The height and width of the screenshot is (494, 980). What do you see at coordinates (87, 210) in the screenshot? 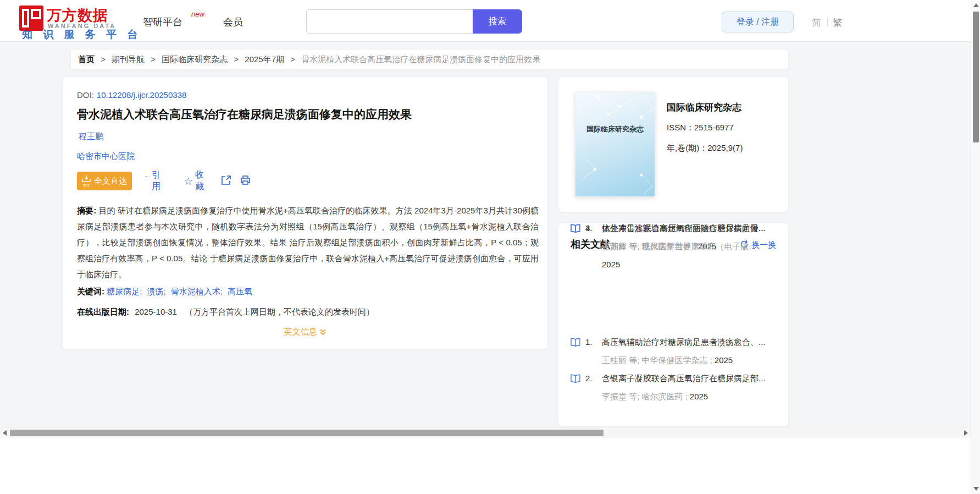
I see `abstract-label: 摘要:` at bounding box center [87, 210].